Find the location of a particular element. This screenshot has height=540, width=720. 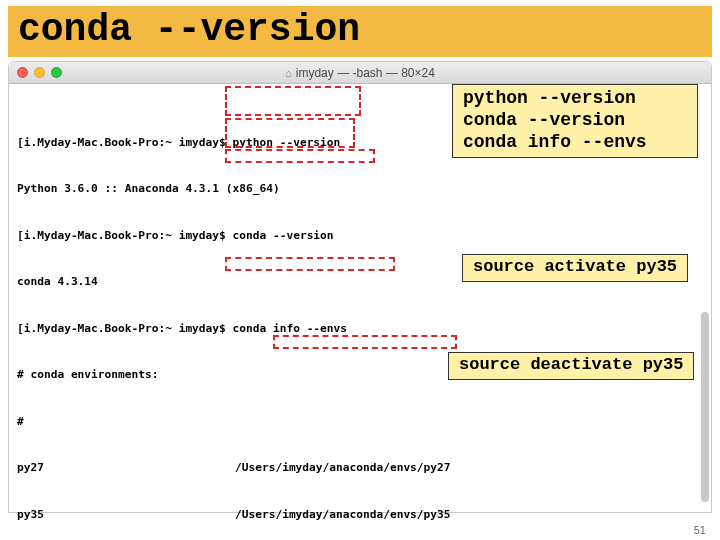

callout-text: source activate py35 is located at coordinates (575, 266).